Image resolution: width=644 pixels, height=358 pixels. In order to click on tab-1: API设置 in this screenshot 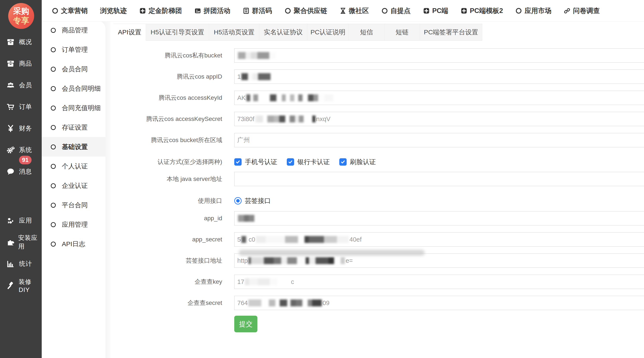, I will do `click(130, 32)`.